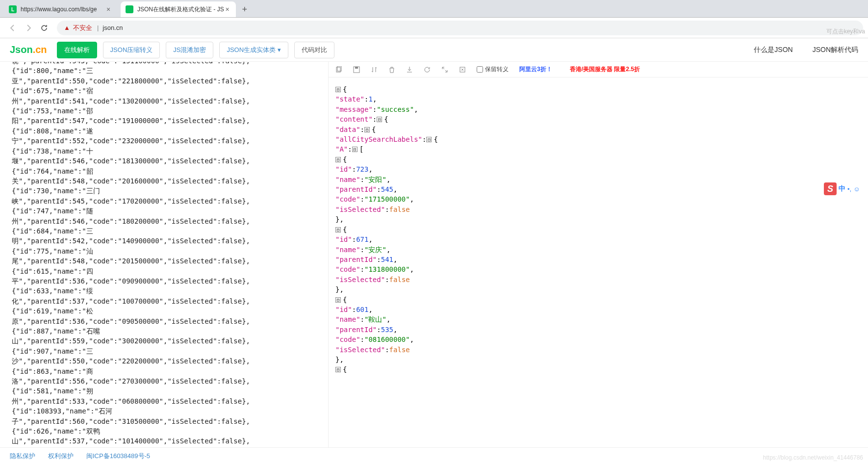 The width and height of the screenshot is (868, 464). I want to click on chevron-down-icon: ▾, so click(280, 50).